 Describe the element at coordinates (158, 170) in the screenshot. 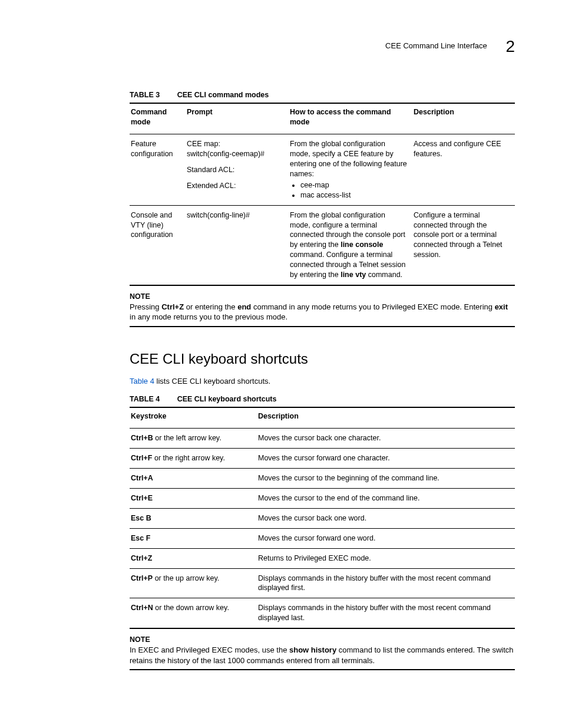

I see `table3-mode: Feature configuration` at that location.